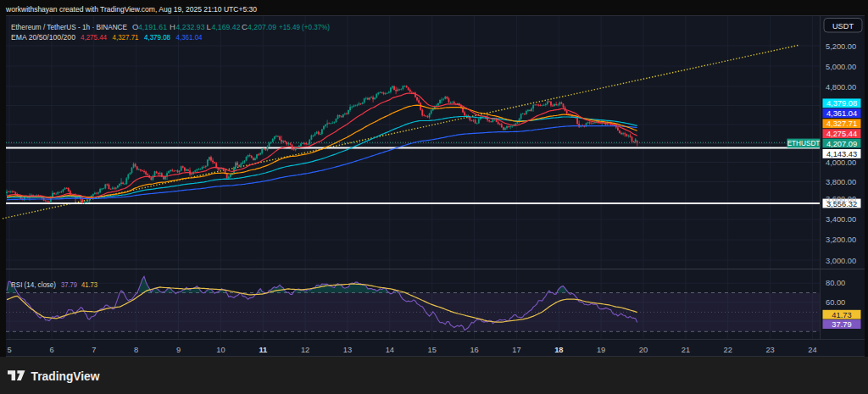 The image size is (868, 394). Describe the element at coordinates (836, 302) in the screenshot. I see `svg-text: 60.00` at that location.